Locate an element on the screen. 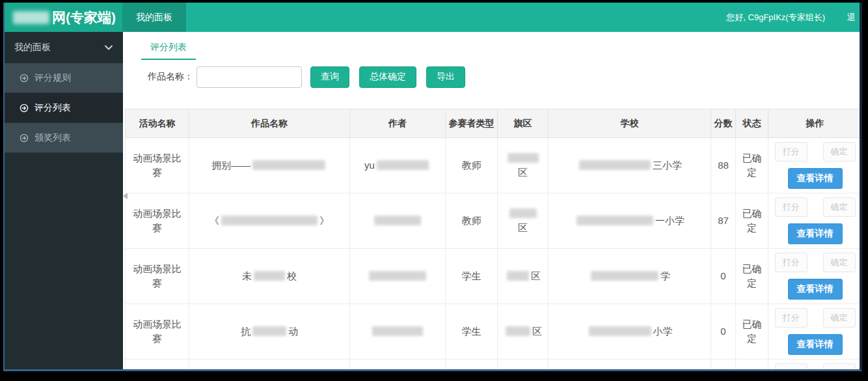 This screenshot has width=868, height=381. sidebar-item-score-list: 评分列表 is located at coordinates (64, 108).